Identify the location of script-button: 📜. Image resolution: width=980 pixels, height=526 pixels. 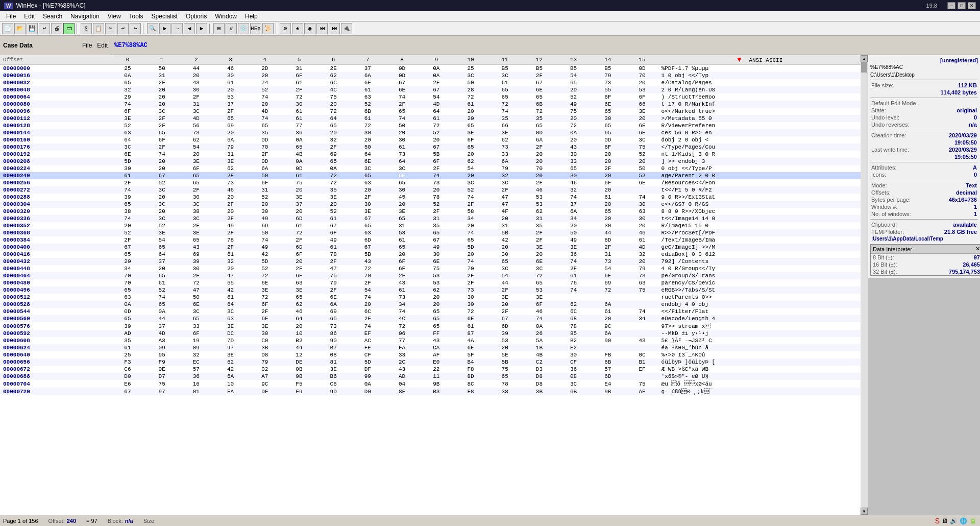
(268, 29).